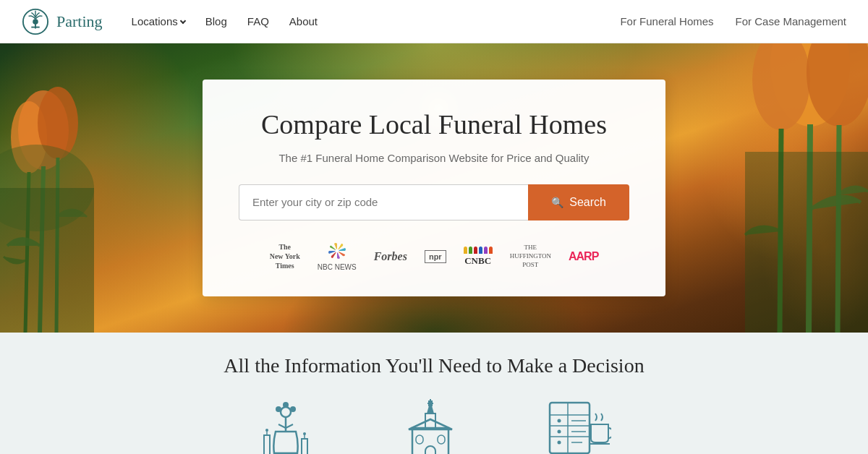 The image size is (868, 454). What do you see at coordinates (430, 427) in the screenshot?
I see `church-icon` at bounding box center [430, 427].